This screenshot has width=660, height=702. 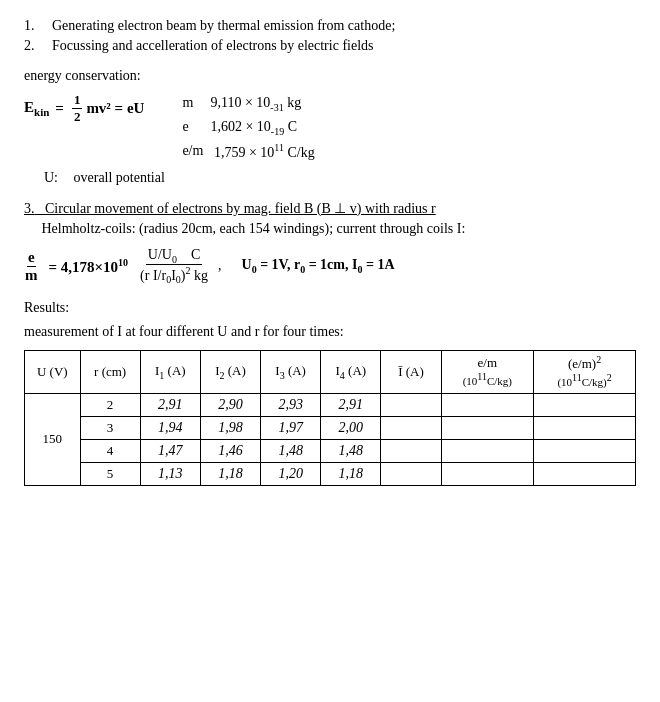 I want to click on cell-i4: 1,48, so click(x=351, y=450).